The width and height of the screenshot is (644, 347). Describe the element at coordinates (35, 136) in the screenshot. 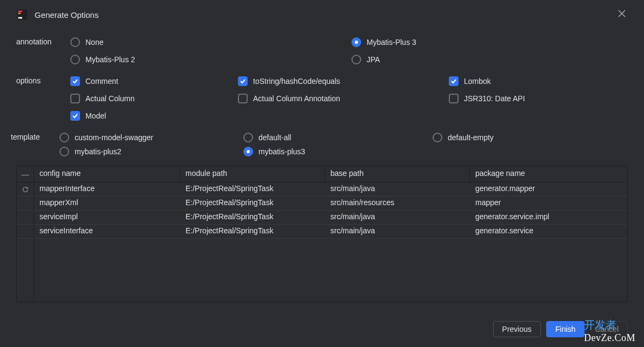

I see `template-label: template` at that location.